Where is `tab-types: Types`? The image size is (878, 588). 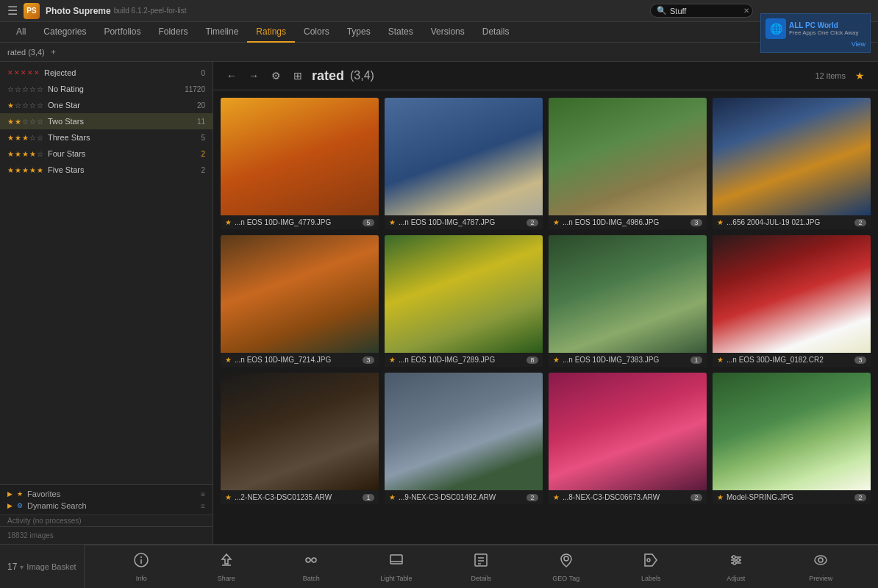 tab-types: Types is located at coordinates (359, 32).